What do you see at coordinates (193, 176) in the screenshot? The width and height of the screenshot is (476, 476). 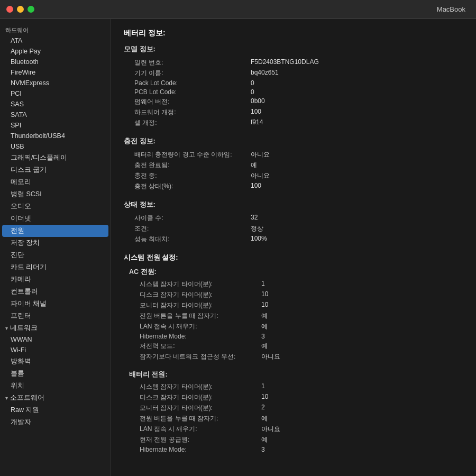 I see `label-charge-2: 충전 중:` at bounding box center [193, 176].